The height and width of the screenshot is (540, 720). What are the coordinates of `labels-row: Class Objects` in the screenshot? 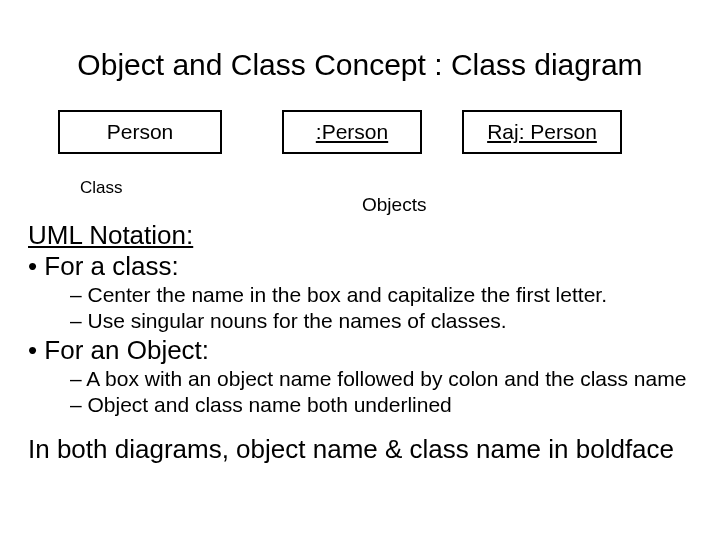 It's located at (360, 173).